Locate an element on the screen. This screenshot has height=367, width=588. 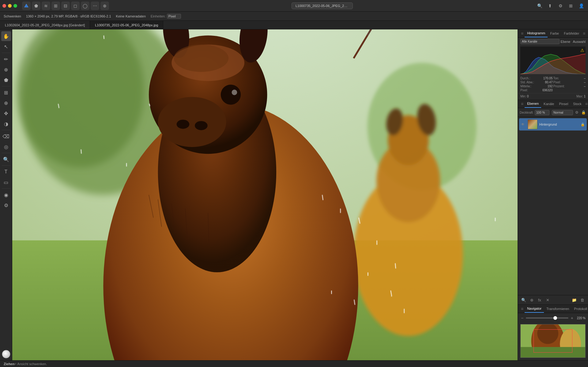
settings-icon: ⚙ is located at coordinates (560, 6).